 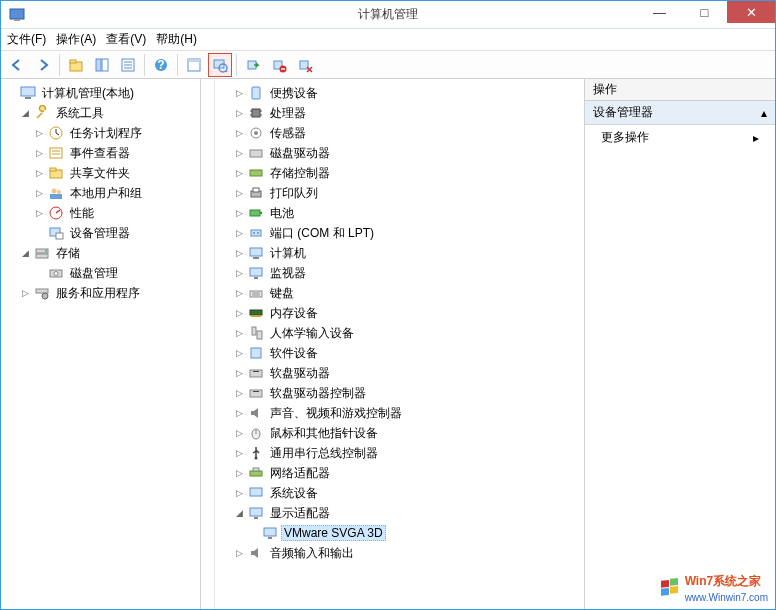 What do you see at coordinates (704, 12) in the screenshot?
I see `maximize-button: □` at bounding box center [704, 12].